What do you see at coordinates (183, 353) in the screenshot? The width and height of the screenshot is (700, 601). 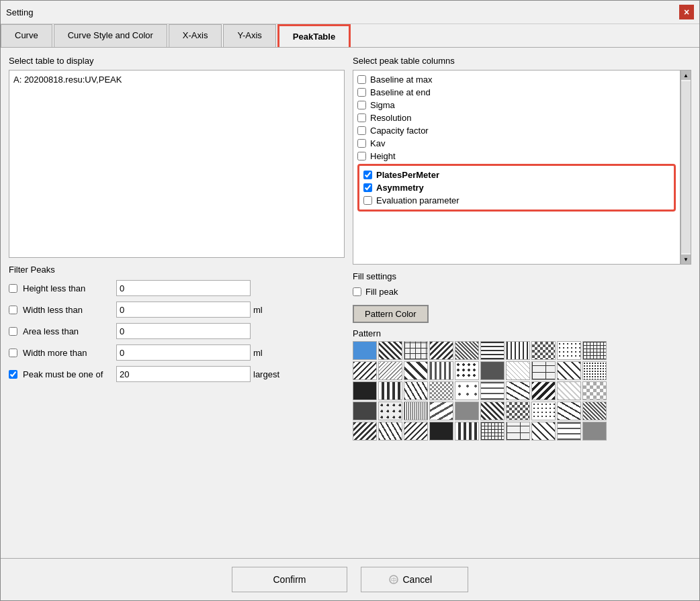 I see `width-more-input: 0` at bounding box center [183, 353].